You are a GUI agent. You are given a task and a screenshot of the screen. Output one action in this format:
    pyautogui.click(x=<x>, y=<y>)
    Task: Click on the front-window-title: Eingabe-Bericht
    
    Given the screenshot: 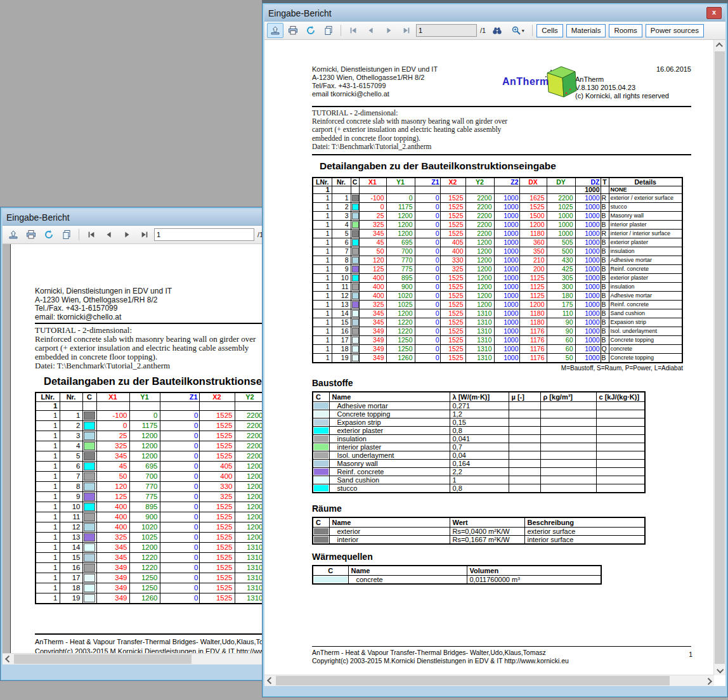 What is the action you would take?
    pyautogui.click(x=300, y=13)
    